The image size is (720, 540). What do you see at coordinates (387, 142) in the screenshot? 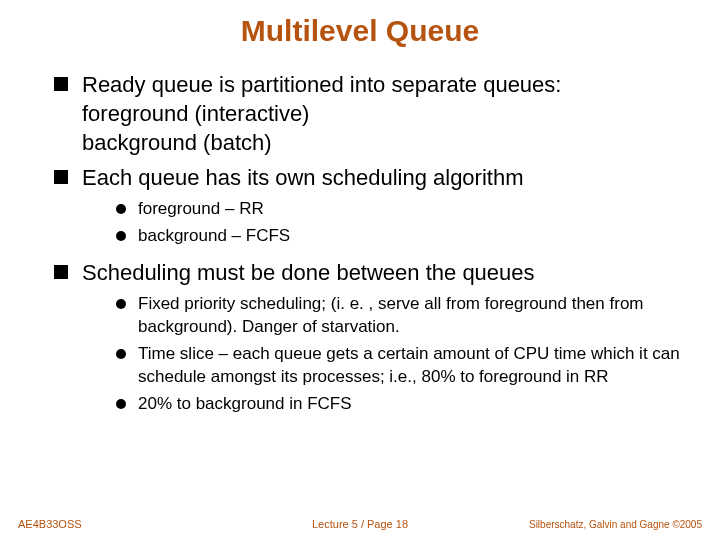
I see `bullet-text: background (batch)` at bounding box center [387, 142].